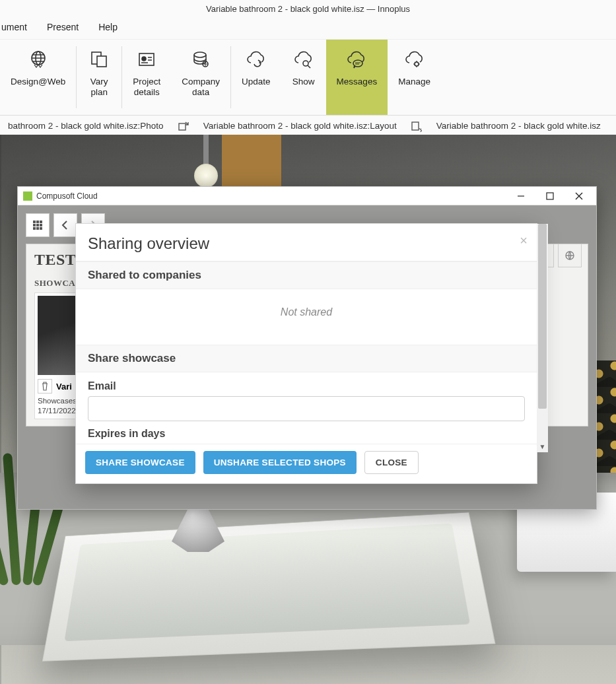 The image size is (616, 684). Describe the element at coordinates (357, 77) in the screenshot. I see `ribbon-messages: Messages` at that location.